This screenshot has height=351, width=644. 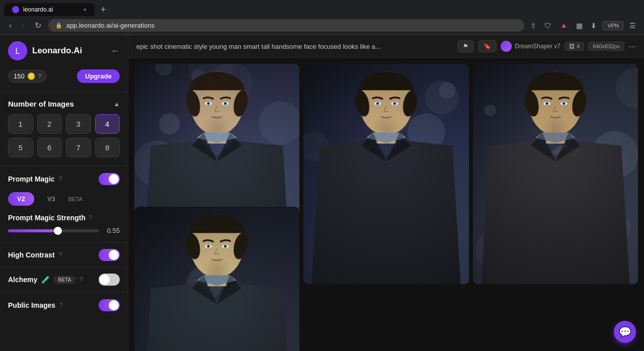 What do you see at coordinates (41, 104) in the screenshot?
I see `num-images-title: Number of Images` at bounding box center [41, 104].